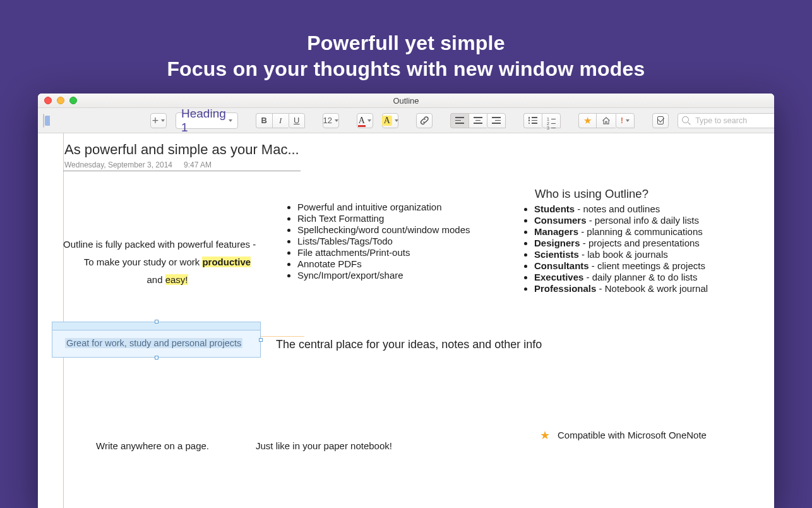 This screenshot has height=508, width=812. I want to click on align-right-button, so click(496, 121).